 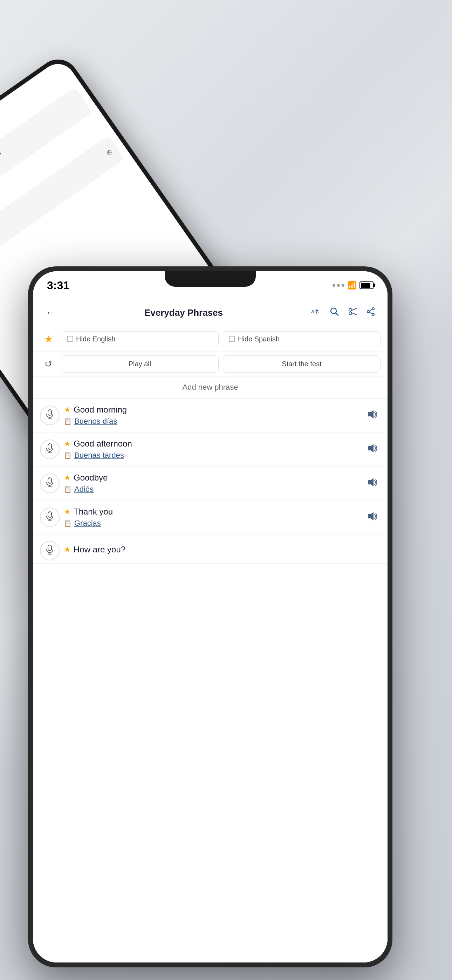 I want to click on star-icon: ★, so click(x=49, y=339).